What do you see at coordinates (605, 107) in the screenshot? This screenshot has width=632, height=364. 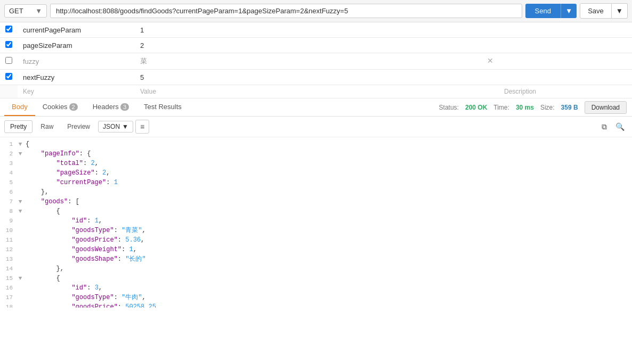 I see `download-button: Download` at bounding box center [605, 107].